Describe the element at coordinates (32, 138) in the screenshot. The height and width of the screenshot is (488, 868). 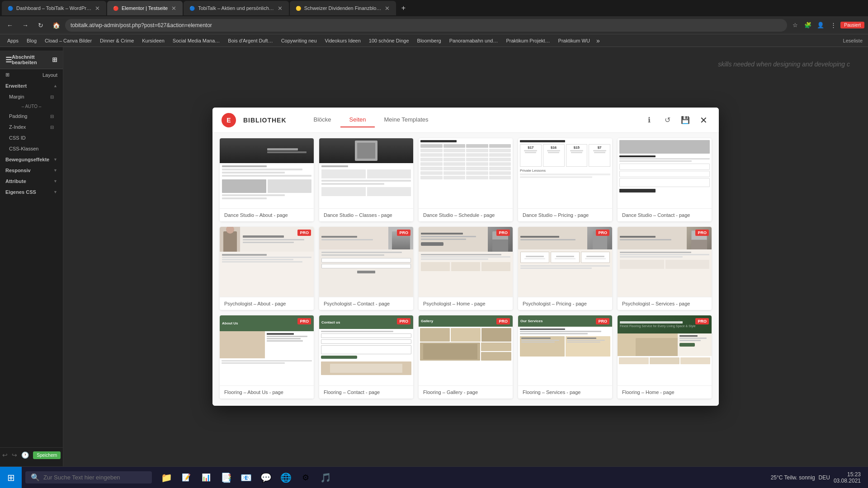
I see `sidebar-cssid-item: CSS ID` at that location.